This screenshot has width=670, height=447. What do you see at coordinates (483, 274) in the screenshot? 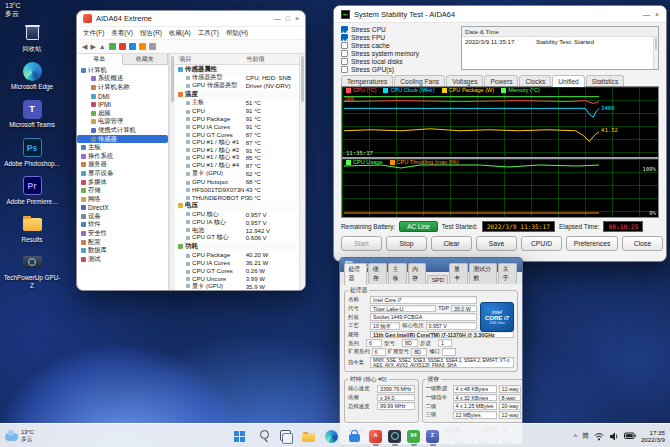
I see `cpuz-tab-6: 测试分数` at bounding box center [483, 274].